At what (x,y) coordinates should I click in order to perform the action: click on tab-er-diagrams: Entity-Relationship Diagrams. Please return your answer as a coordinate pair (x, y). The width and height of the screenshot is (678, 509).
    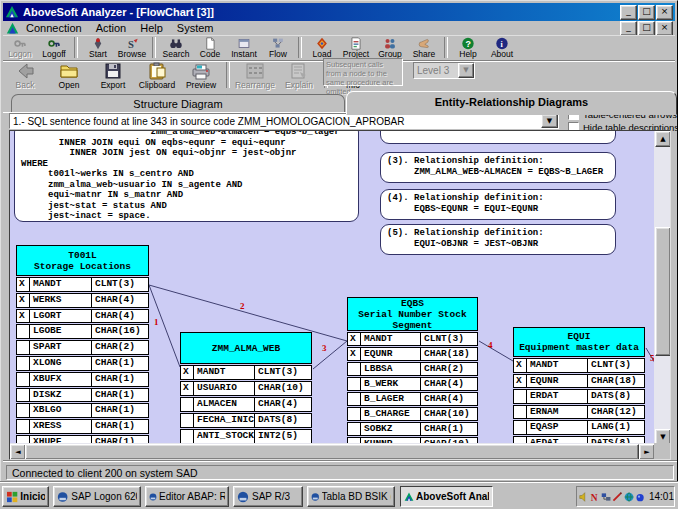
    Looking at the image, I should click on (512, 103).